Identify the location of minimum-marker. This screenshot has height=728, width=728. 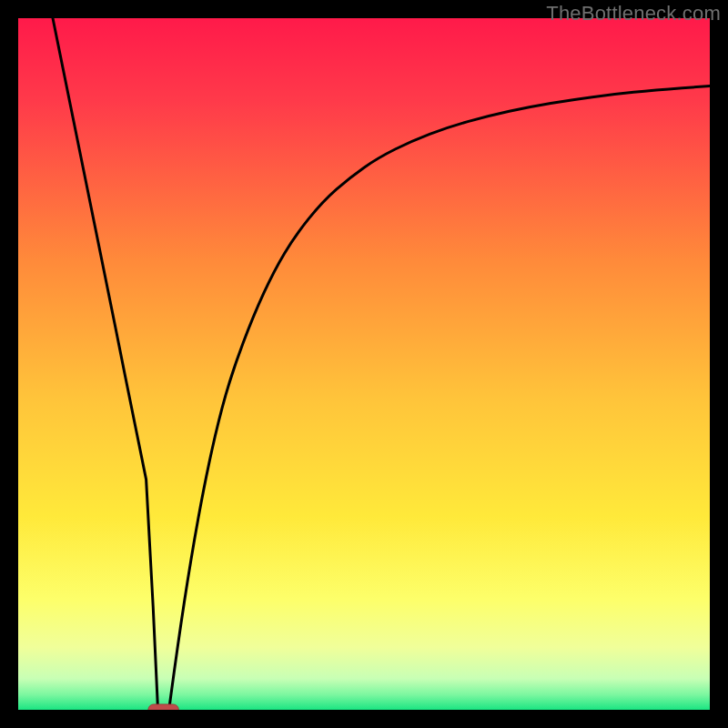
(164, 707).